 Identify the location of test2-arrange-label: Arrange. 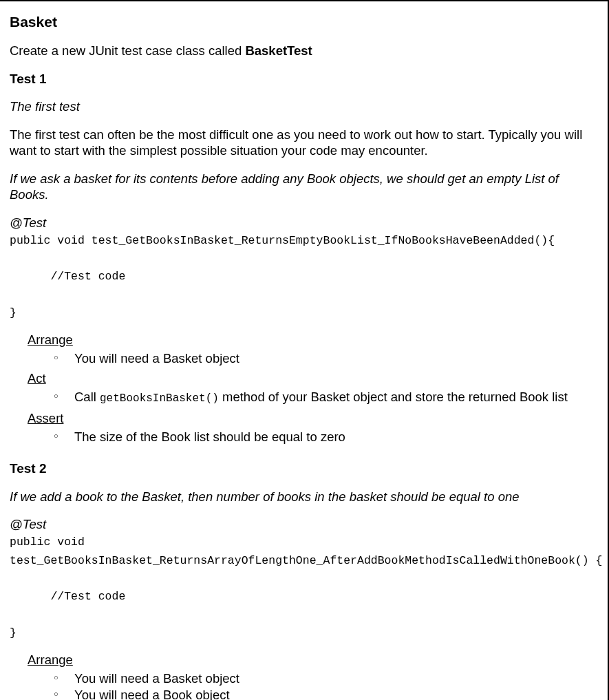
(314, 660).